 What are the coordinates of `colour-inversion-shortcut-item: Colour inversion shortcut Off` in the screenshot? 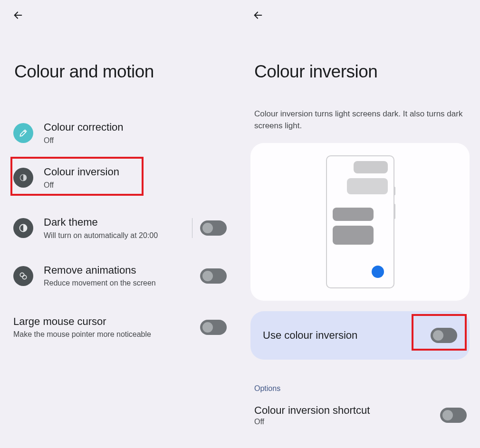 It's located at (360, 410).